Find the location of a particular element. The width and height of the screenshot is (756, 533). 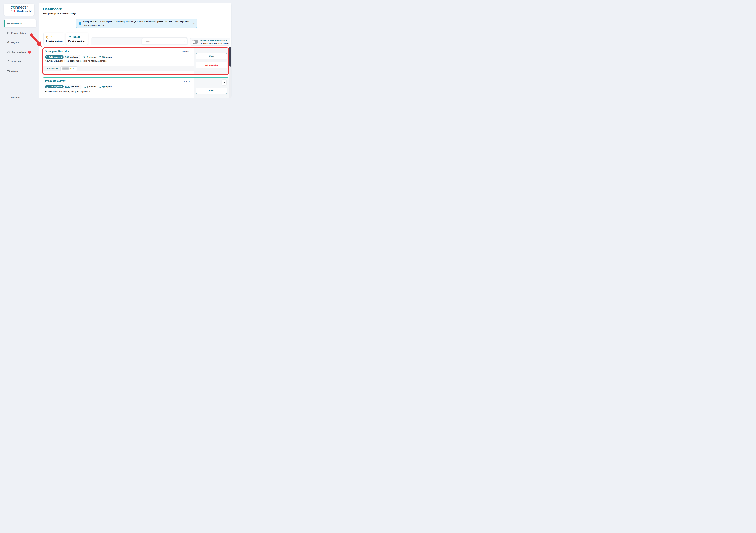

sidebar-item-project-history: Project History is located at coordinates (16, 33).